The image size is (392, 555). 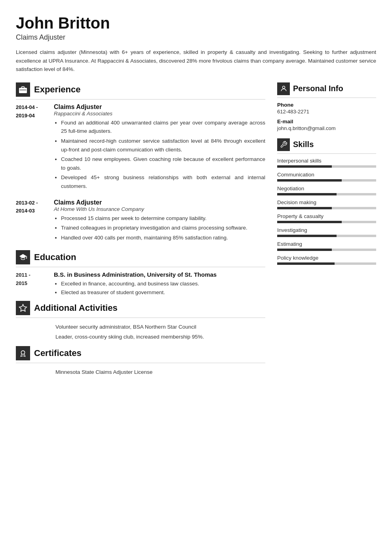 What do you see at coordinates (163, 145) in the screenshot?
I see `exp-bullet: Maintained record-high customer service …` at bounding box center [163, 145].